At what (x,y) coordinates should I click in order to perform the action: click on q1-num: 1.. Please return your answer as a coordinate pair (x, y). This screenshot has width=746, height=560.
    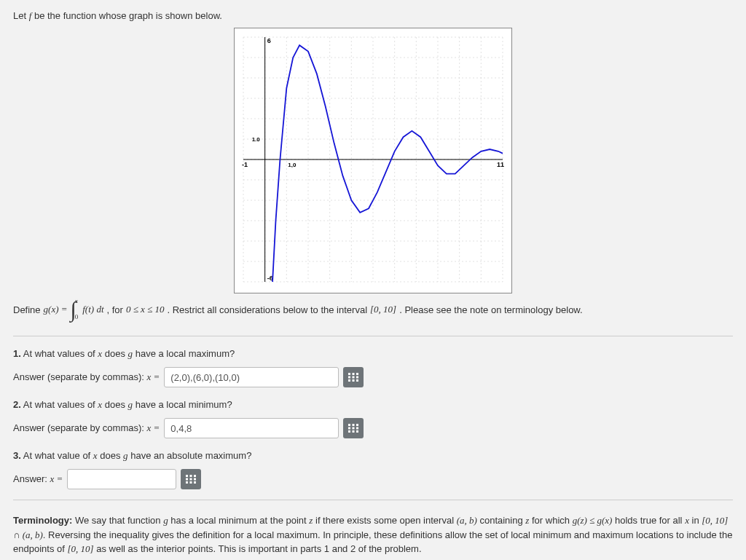
    Looking at the image, I should click on (17, 354).